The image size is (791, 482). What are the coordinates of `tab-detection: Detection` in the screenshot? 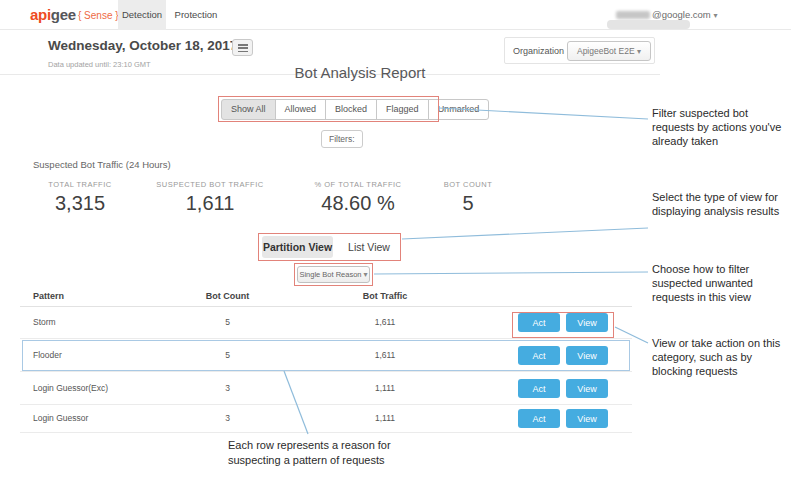 It's located at (142, 15).